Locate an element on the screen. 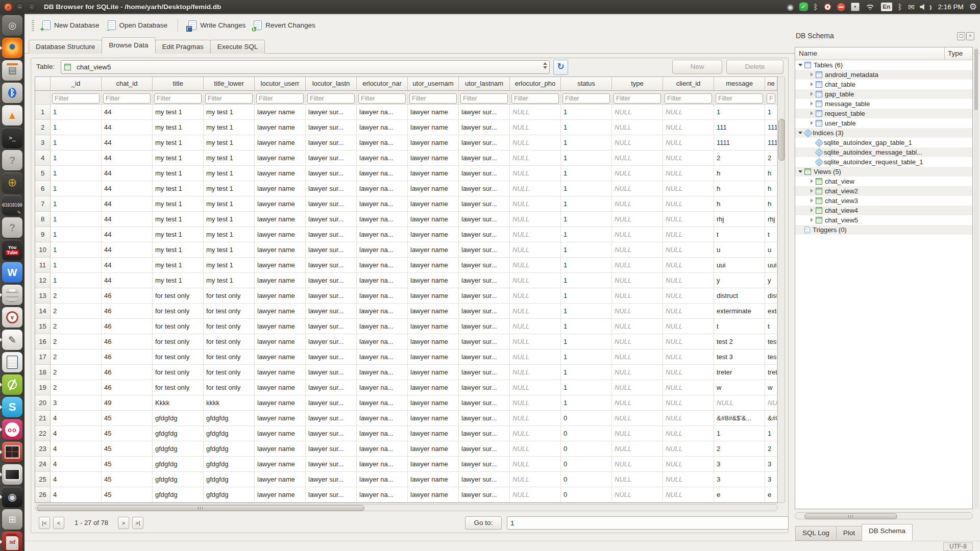 This screenshot has width=980, height=551. data-cell: treter is located at coordinates (740, 372).